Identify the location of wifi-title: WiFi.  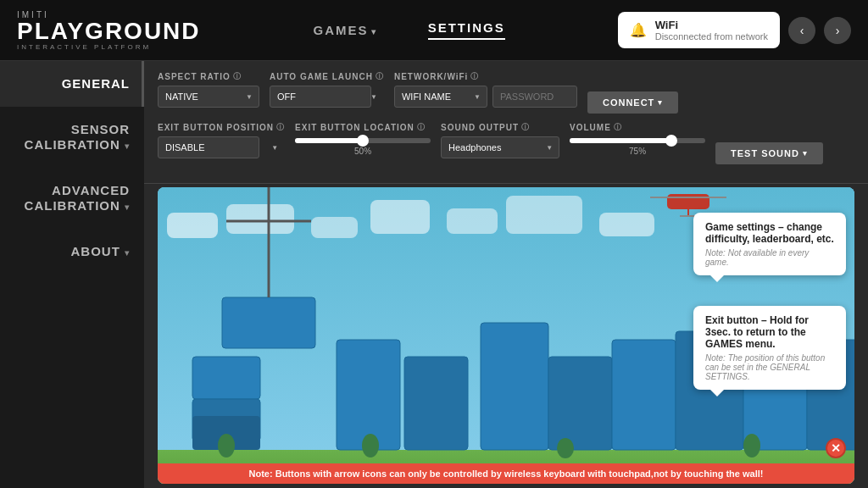
(712, 25).